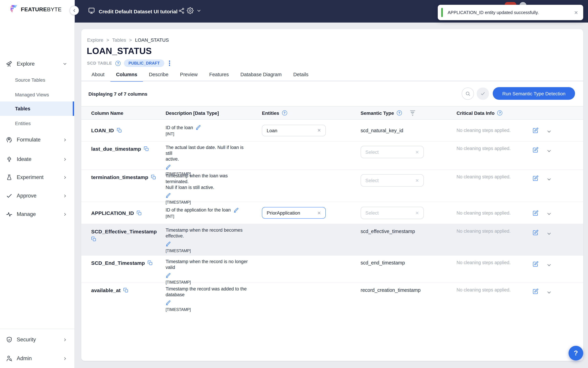 This screenshot has width=588, height=368. Describe the element at coordinates (219, 74) in the screenshot. I see `tab-features: Features` at that location.